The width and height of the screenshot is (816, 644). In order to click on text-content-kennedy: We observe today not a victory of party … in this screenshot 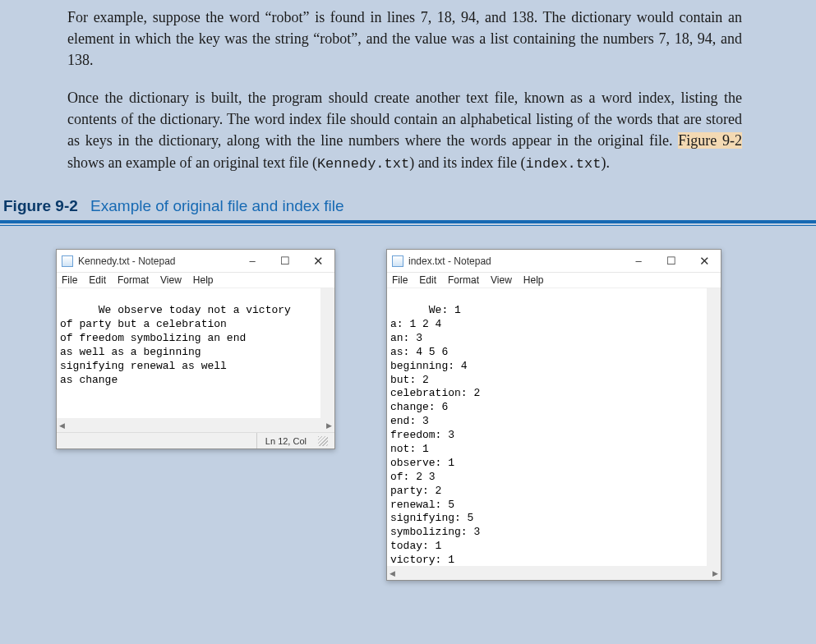, I will do `click(196, 353)`.